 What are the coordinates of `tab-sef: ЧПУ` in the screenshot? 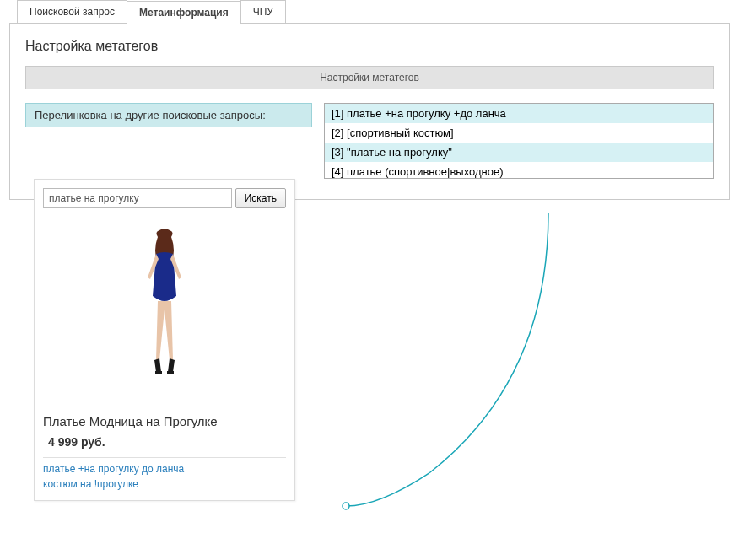 It's located at (263, 12).